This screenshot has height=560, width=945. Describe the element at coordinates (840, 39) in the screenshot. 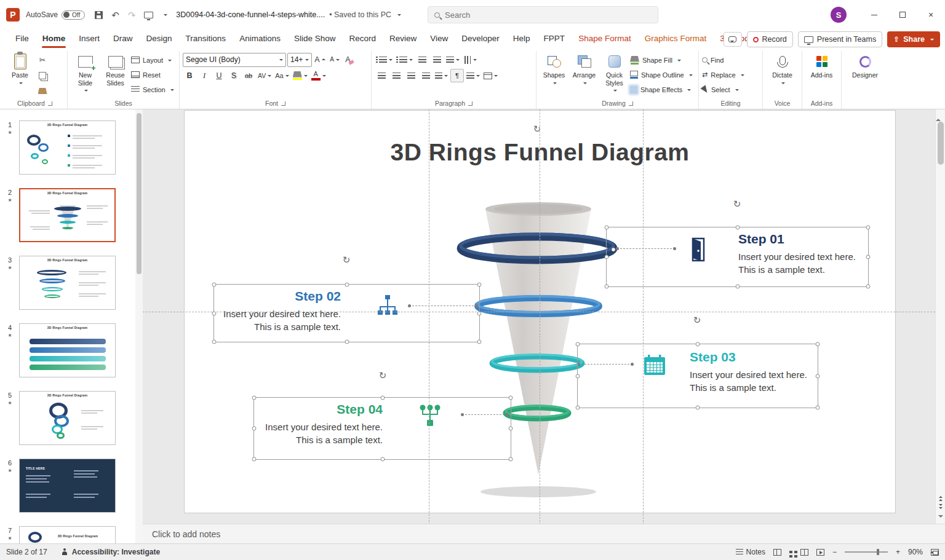

I see `present-in-teams-button: Present in Teams` at that location.